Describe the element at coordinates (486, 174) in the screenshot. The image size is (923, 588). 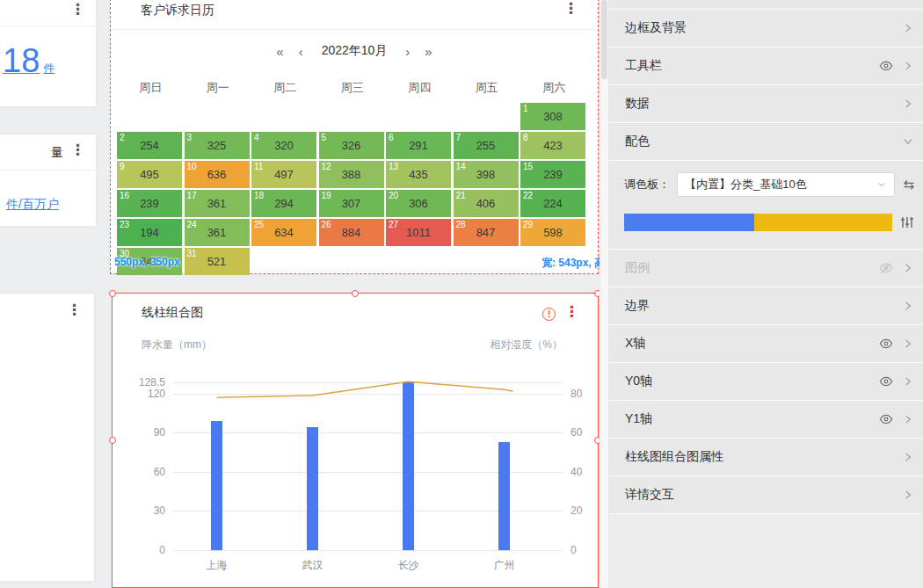
I see `calendar-day-cell: 14398` at that location.